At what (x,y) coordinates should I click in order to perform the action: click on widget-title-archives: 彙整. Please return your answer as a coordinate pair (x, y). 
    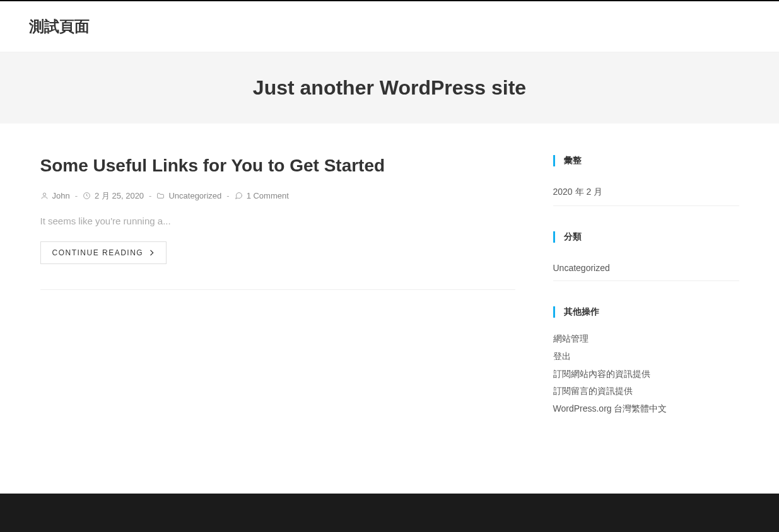
    Looking at the image, I should click on (646, 161).